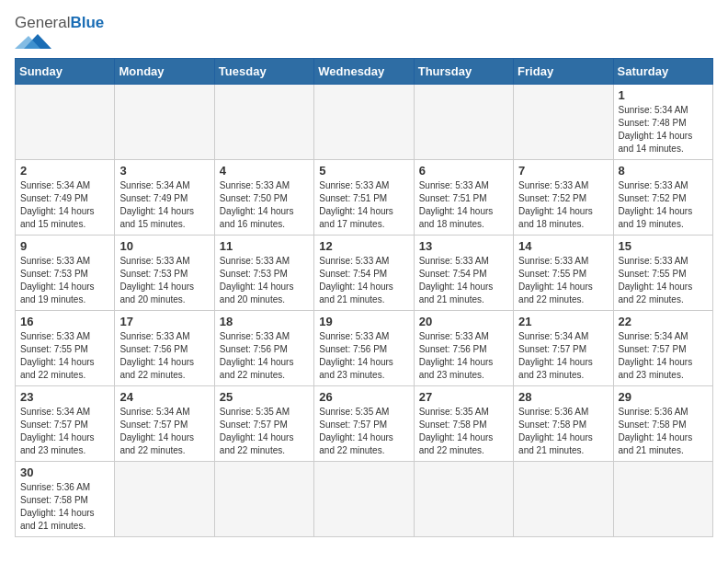 The width and height of the screenshot is (728, 563). Describe the element at coordinates (264, 272) in the screenshot. I see `calendar-cell: 11Sunrise: 5:33 AM Sunset: 7:53 PM Dayli…` at that location.